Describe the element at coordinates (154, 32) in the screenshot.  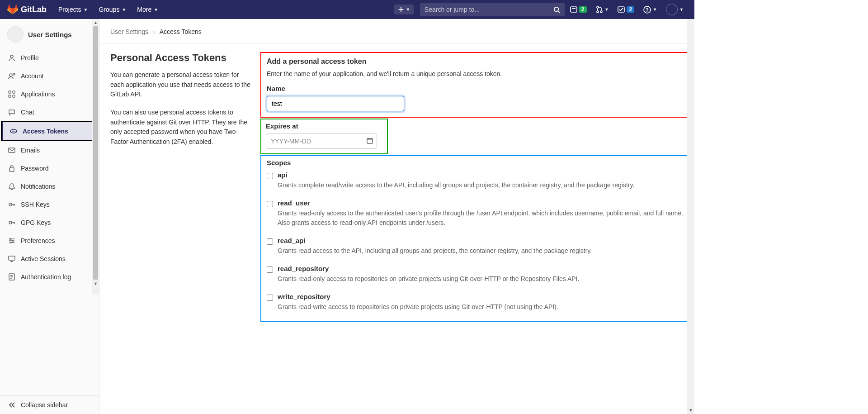
I see `chevron-right-icon: ›` at that location.